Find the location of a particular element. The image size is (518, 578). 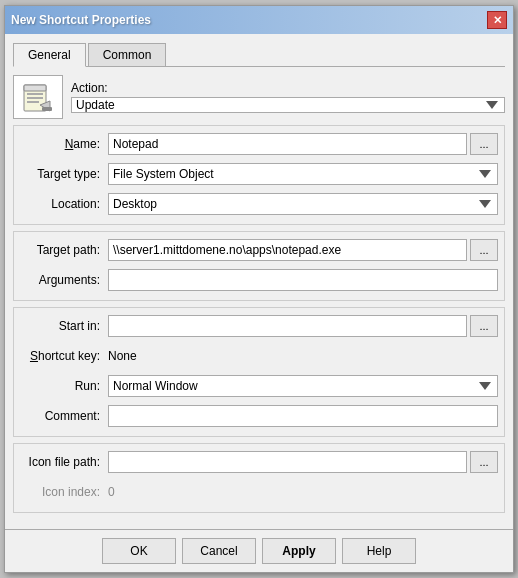

location-label: Location: is located at coordinates (64, 204).